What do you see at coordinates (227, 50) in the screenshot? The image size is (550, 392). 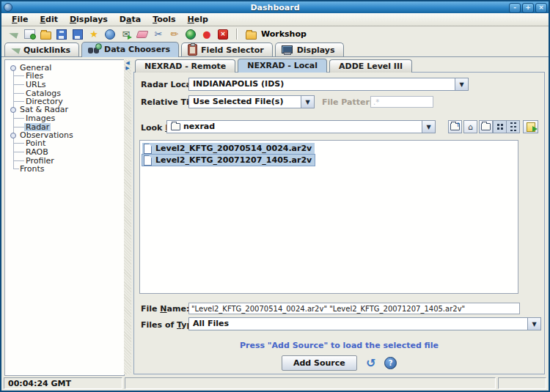 I see `tab-field-selector: Field Selector` at bounding box center [227, 50].